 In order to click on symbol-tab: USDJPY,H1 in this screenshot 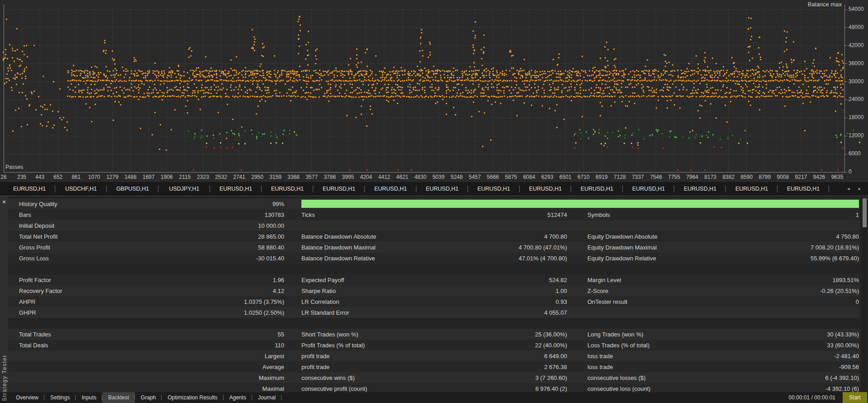, I will do `click(184, 189)`.